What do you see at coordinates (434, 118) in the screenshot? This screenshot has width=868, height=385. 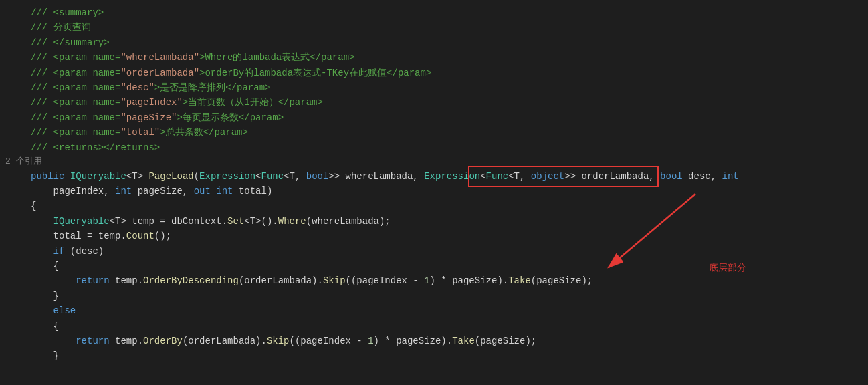 I see `code-line-8: /// <param name="pageSize">每页显示条数</param…` at bounding box center [434, 118].